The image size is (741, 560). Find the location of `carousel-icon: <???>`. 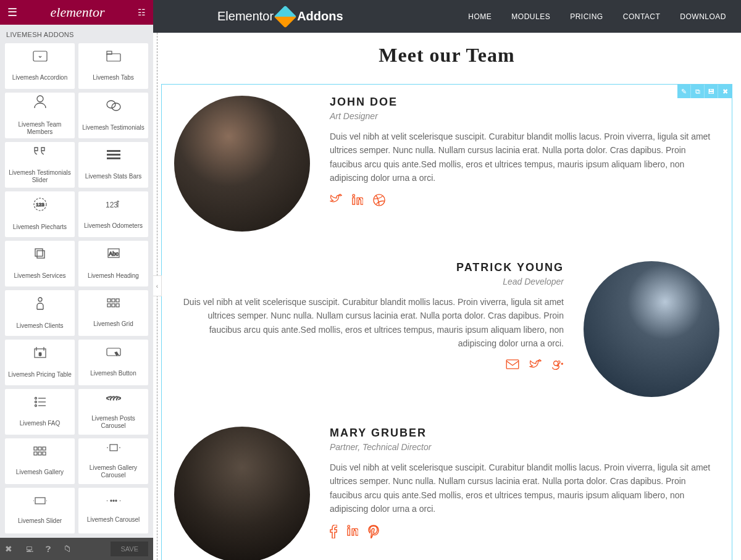

carousel-icon: <???> is located at coordinates (114, 402).